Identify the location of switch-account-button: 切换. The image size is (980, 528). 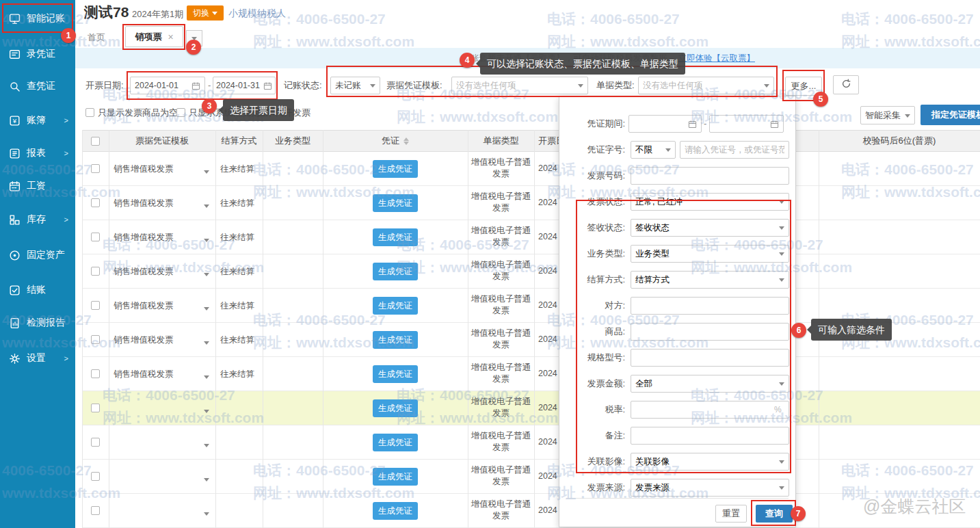
(205, 13).